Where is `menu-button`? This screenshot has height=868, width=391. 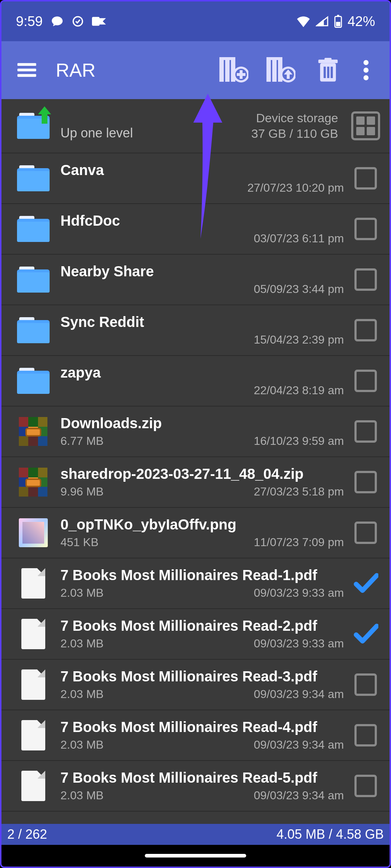 menu-button is located at coordinates (27, 70).